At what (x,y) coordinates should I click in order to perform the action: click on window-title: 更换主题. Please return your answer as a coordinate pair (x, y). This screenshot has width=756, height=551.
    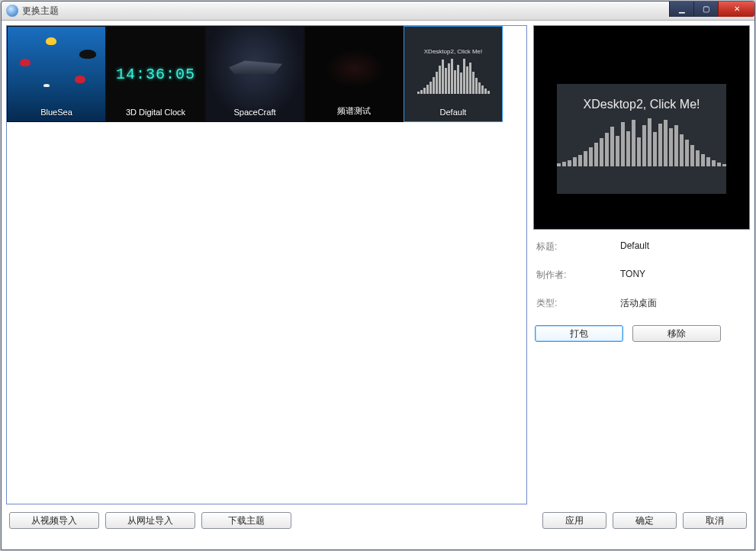
    Looking at the image, I should click on (40, 11).